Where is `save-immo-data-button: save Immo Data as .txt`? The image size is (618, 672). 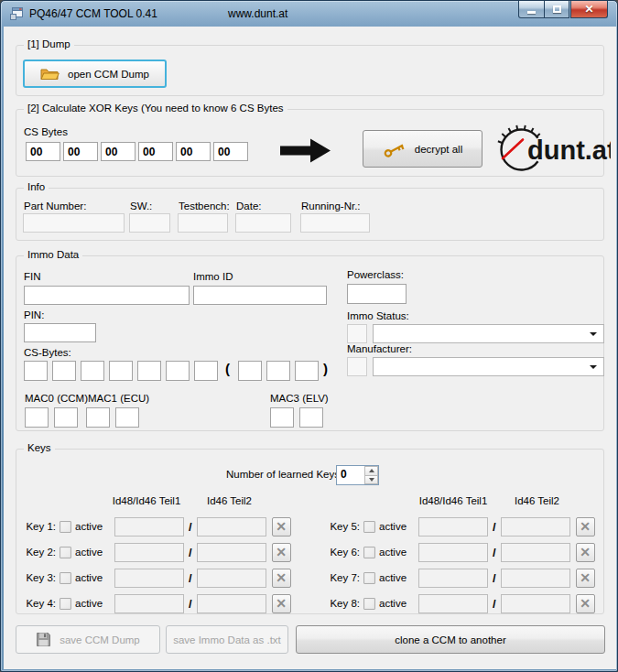
save-immo-data-button: save Immo Data as .txt is located at coordinates (227, 639).